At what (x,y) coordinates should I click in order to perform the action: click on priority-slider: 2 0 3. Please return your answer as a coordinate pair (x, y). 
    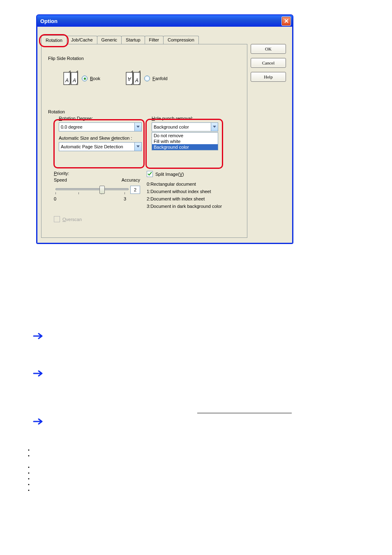
    Looking at the image, I should click on (97, 191).